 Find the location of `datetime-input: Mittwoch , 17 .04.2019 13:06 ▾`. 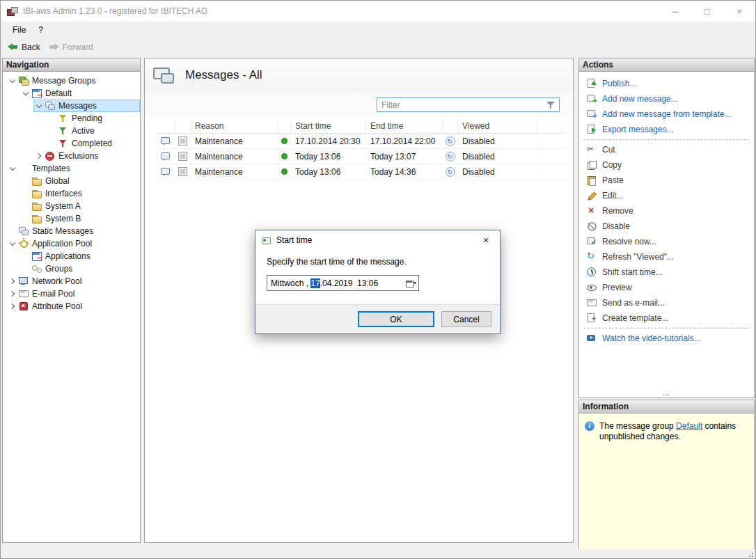

datetime-input: Mittwoch , 17 .04.2019 13:06 ▾ is located at coordinates (342, 283).